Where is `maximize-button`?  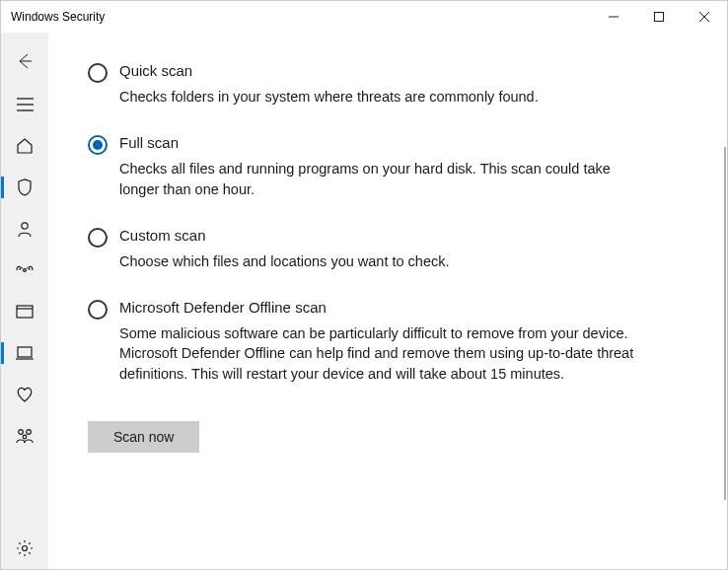 maximize-button is located at coordinates (659, 17).